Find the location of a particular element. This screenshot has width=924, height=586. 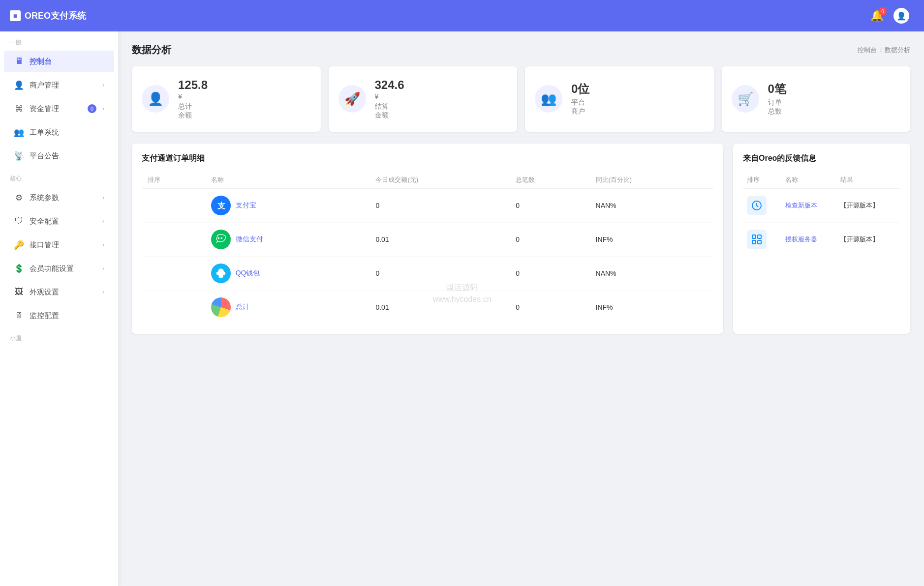

balance-label: 总计 余额 is located at coordinates (193, 111).